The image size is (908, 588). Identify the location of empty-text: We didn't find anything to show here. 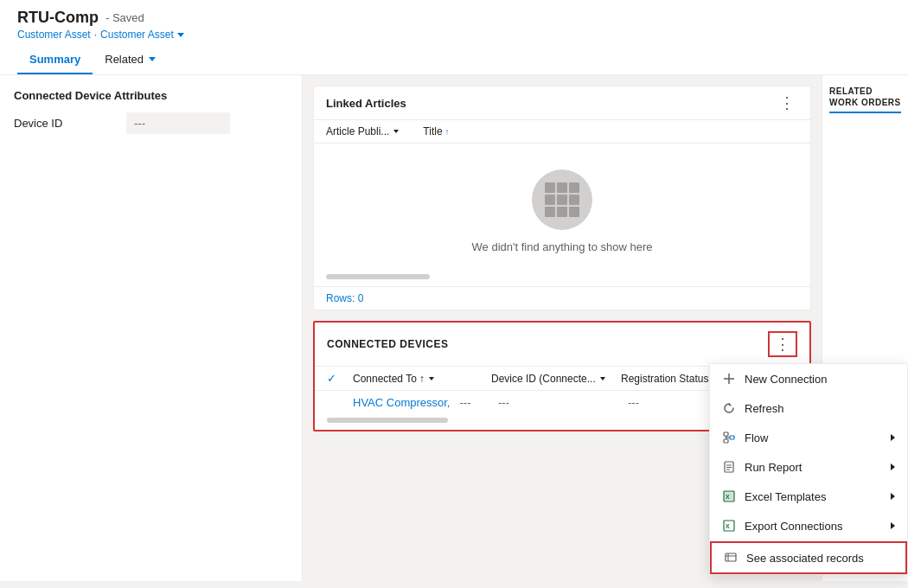
(562, 247).